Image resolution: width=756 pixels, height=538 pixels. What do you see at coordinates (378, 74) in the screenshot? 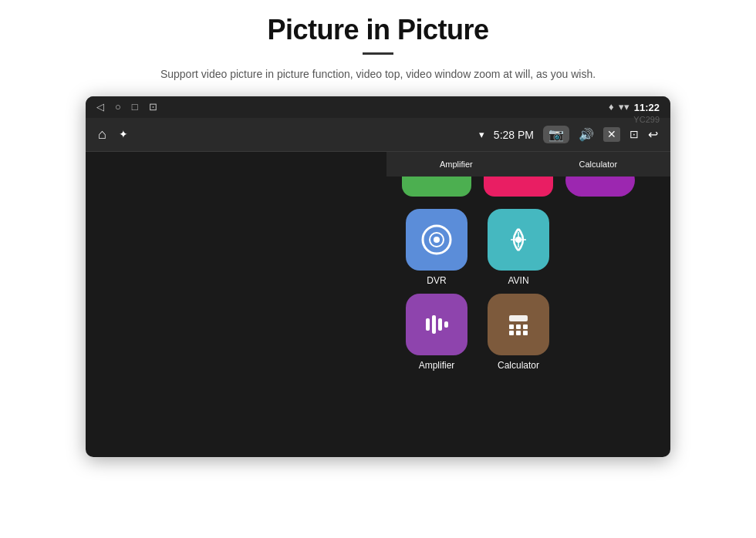
I see `page-subtitle: Support video picture in picture functio…` at bounding box center [378, 74].